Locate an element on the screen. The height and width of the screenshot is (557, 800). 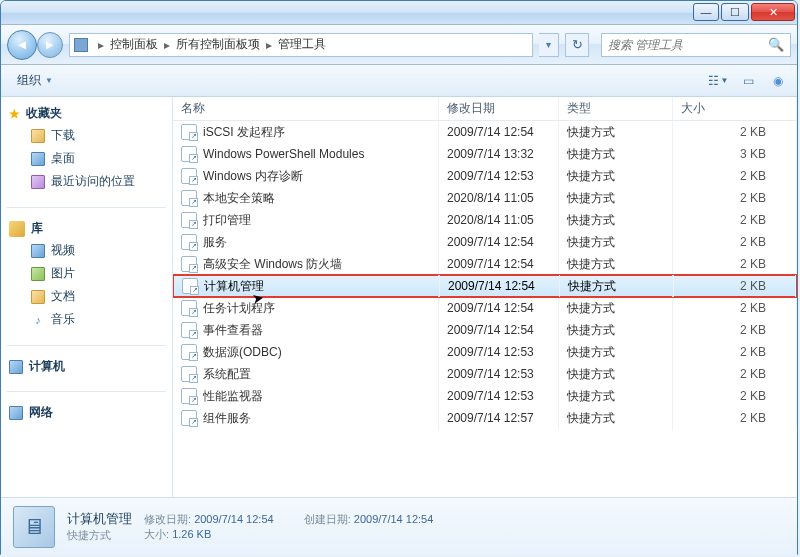
table-row: 计算机管理2009/7/14 12:54快捷方式2 KB is located at coordinates (485, 286).